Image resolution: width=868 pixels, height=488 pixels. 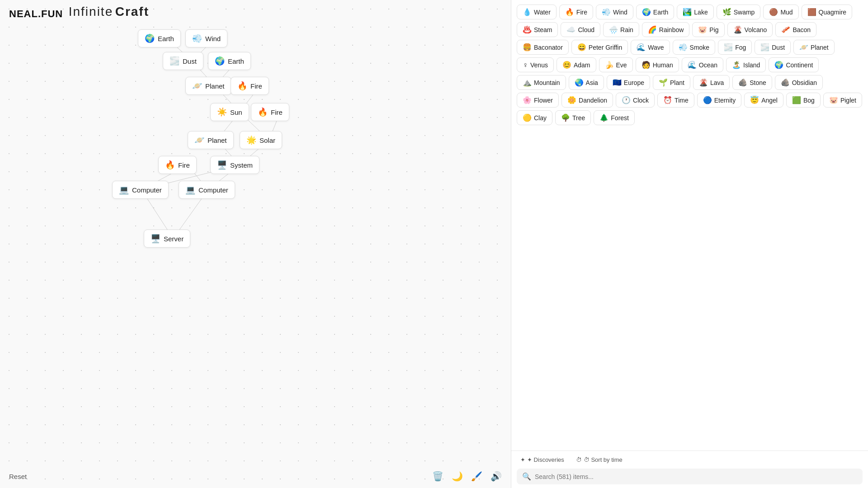 I want to click on sidebar-item-bacon: 🥓Bacon, so click(x=796, y=30).